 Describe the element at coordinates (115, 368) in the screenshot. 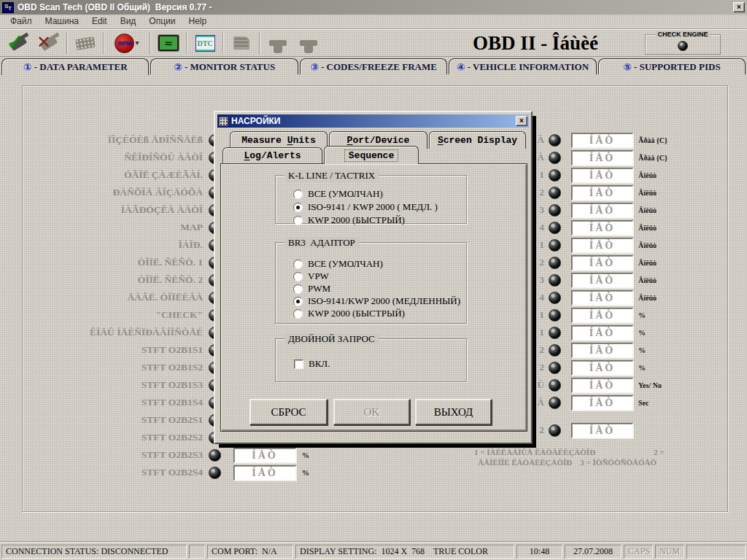

I see `param-label: STFT O2B1S2` at that location.